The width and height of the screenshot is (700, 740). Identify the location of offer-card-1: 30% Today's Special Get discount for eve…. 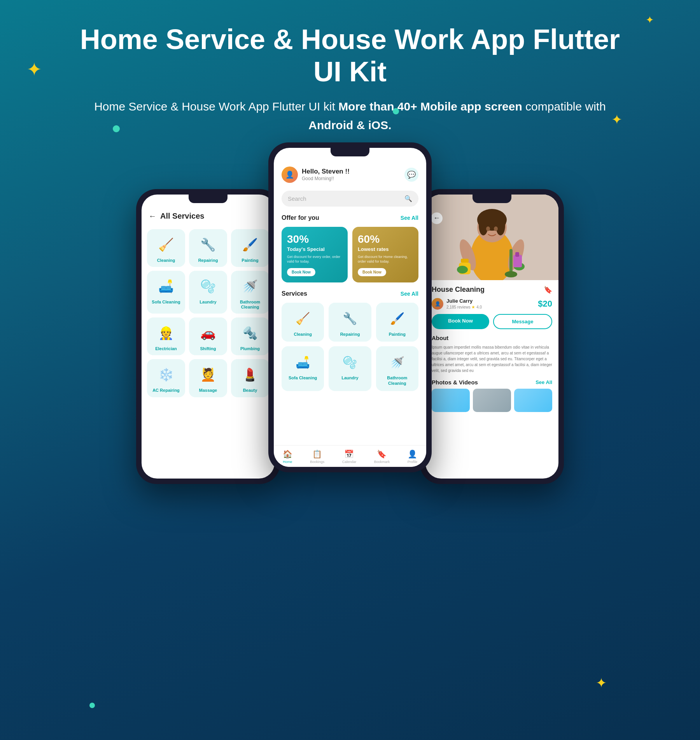
(315, 254).